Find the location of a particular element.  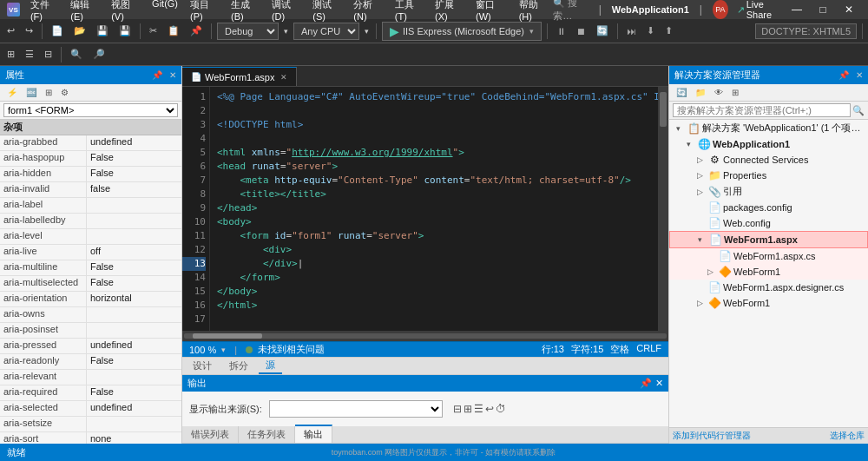

tree-item-packages: ▷ 📄 packages.config is located at coordinates (769, 207).